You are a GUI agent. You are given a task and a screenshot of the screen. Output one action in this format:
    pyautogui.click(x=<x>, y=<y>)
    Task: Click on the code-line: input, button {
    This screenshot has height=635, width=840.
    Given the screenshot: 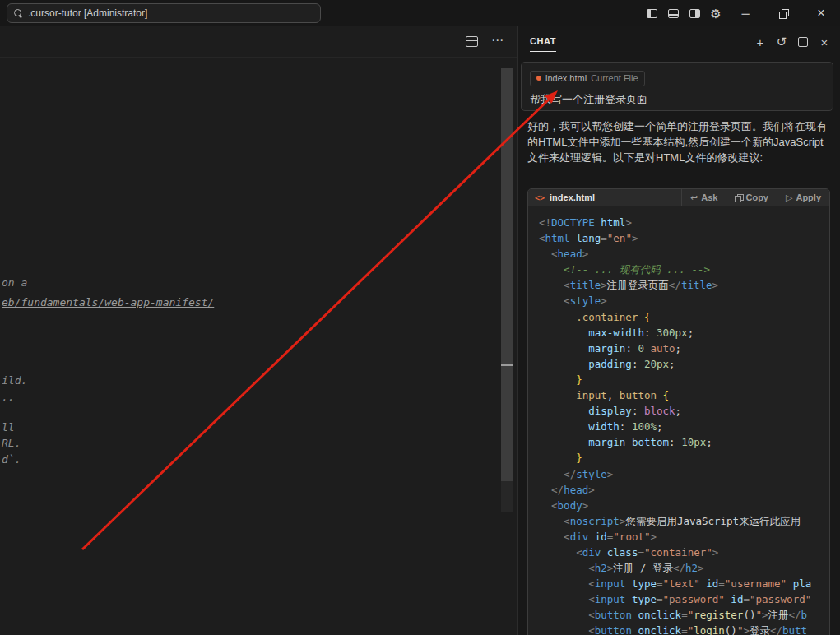 What is the action you would take?
    pyautogui.click(x=685, y=395)
    